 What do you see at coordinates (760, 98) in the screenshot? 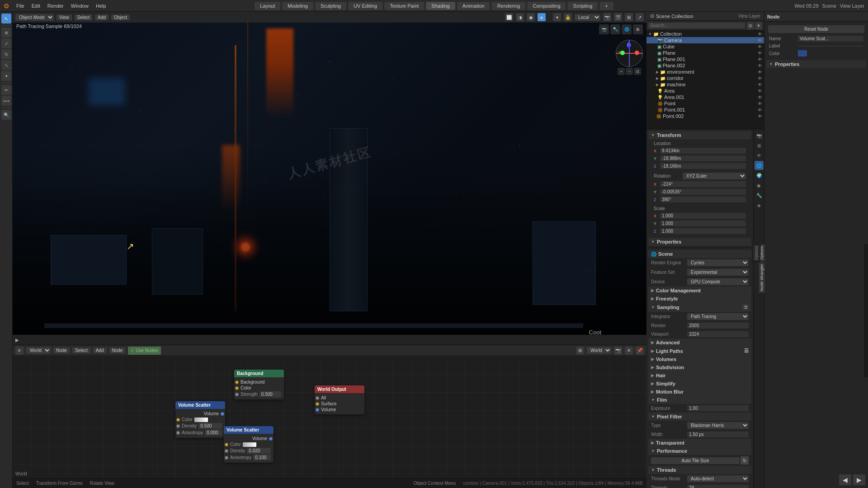
I see `ol-eye-area001: 👁` at bounding box center [760, 98].